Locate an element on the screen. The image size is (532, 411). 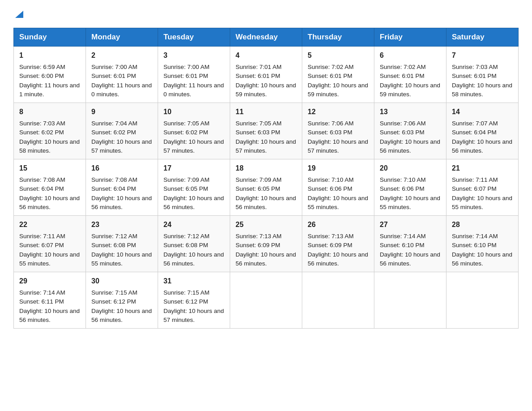
weekday-header-saturday: Saturday is located at coordinates (483, 38).